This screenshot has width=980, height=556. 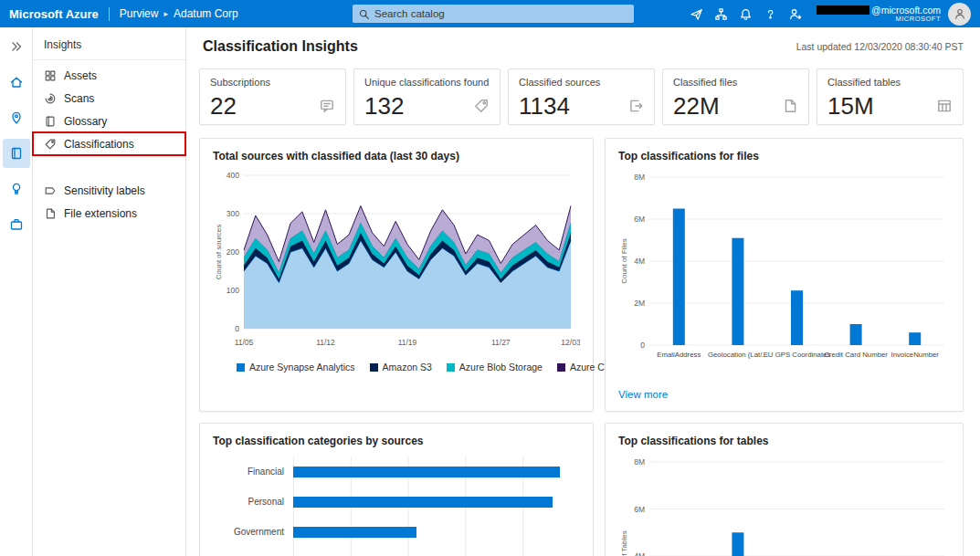 I want to click on legend-item: Azure Blob Storage, so click(x=495, y=367).